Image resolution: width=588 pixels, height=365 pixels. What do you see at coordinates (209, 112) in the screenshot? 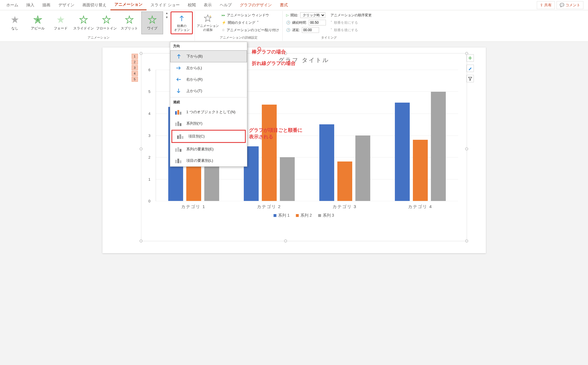
I see `menu-as-one-object: 1 つのオブジェクトとして(N)` at bounding box center [209, 112].